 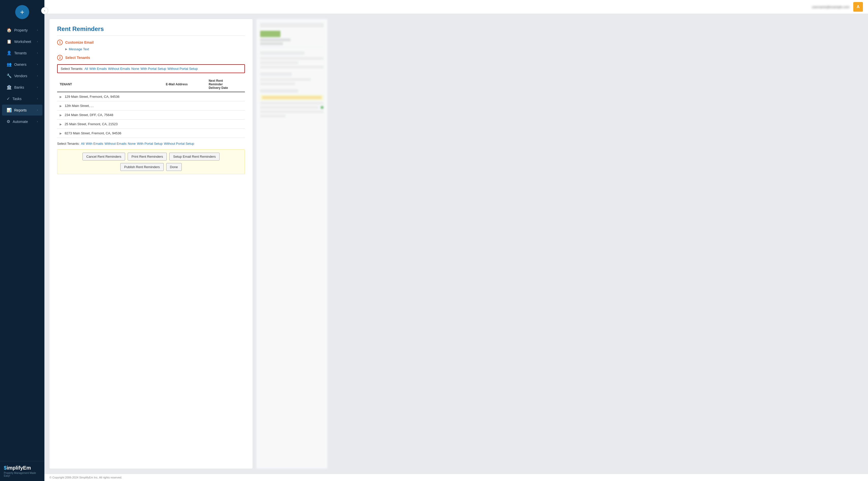 I want to click on filter-link-without-portal: Without Portal Setup, so click(x=183, y=69).